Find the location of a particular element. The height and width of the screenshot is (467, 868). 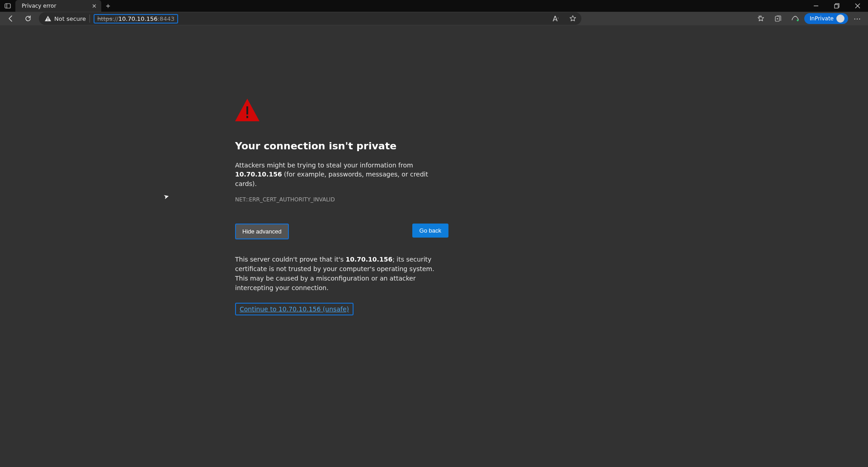

titlebar: Privacy error ✕ ＋ is located at coordinates (434, 6).